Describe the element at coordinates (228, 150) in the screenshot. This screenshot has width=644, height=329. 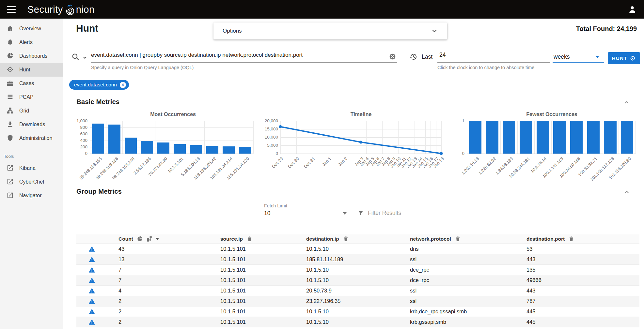
I see `bar-185.191.34.214` at that location.